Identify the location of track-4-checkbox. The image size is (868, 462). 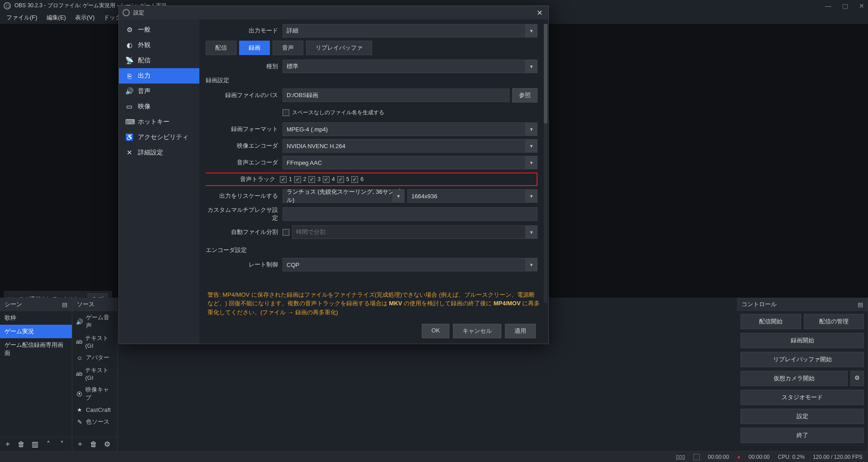
(326, 180).